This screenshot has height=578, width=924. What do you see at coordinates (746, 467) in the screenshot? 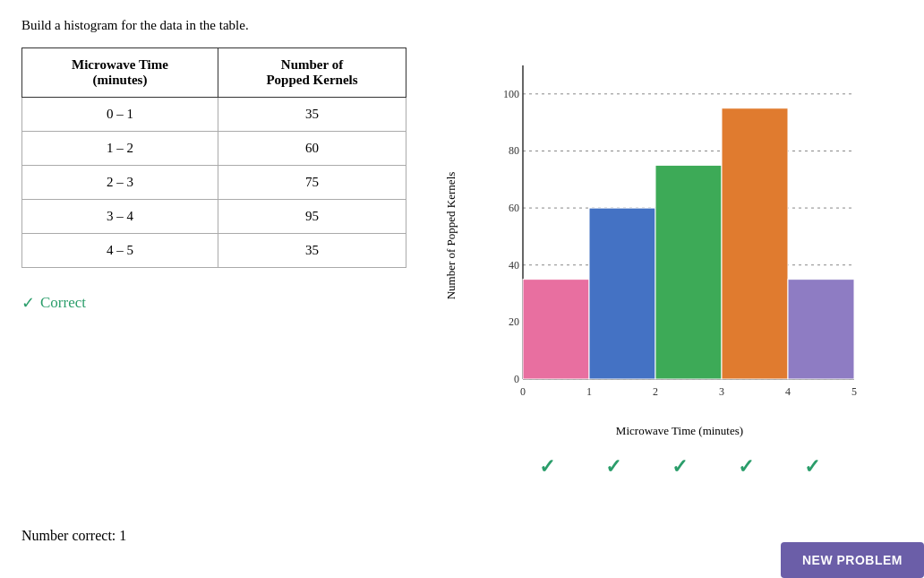
I see `check-icon-3: ✓` at bounding box center [746, 467].